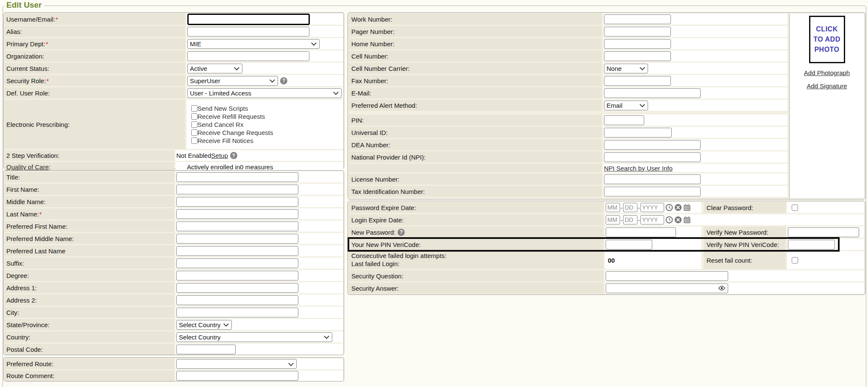 This screenshot has height=387, width=868. What do you see at coordinates (237, 300) in the screenshot?
I see `address-2-input` at bounding box center [237, 300].